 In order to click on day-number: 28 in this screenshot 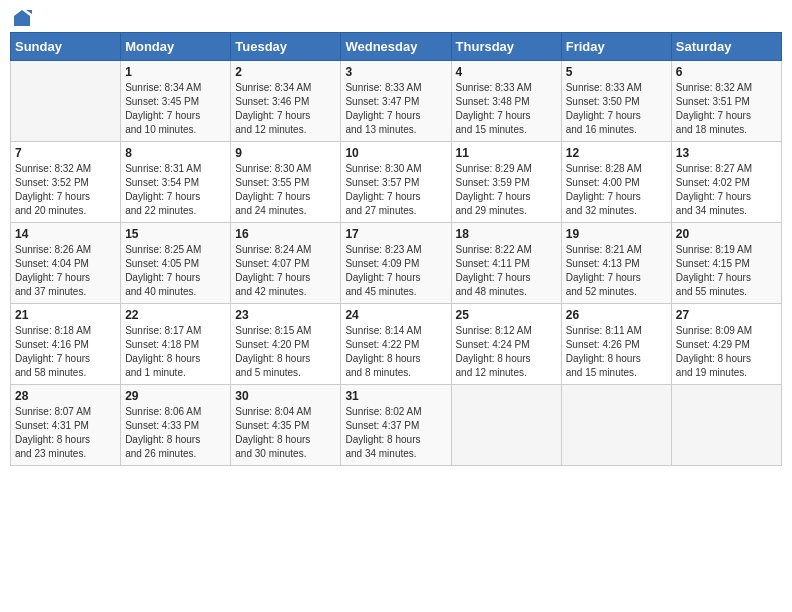, I will do `click(66, 396)`.